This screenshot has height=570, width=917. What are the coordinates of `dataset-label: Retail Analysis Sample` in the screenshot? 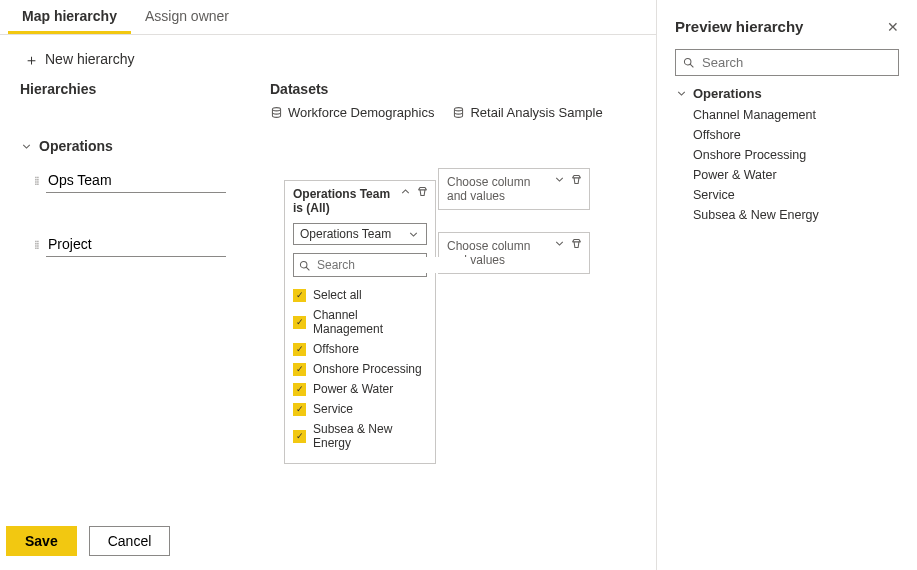 It's located at (536, 112).